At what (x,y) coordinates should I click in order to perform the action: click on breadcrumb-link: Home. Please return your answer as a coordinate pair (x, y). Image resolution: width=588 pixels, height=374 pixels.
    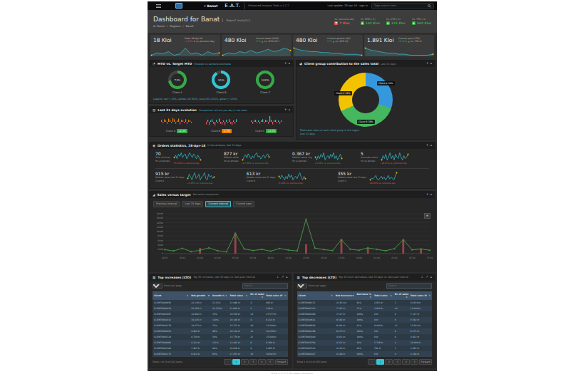
    Looking at the image, I should click on (161, 26).